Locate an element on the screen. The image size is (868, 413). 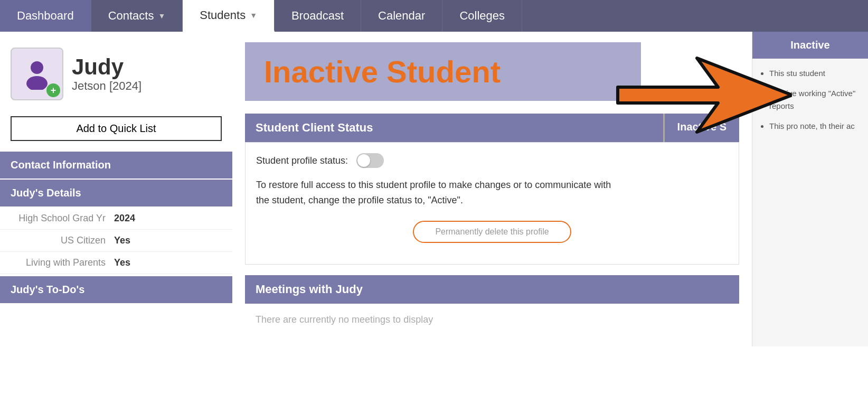
profile-status-toggle is located at coordinates (370, 161).